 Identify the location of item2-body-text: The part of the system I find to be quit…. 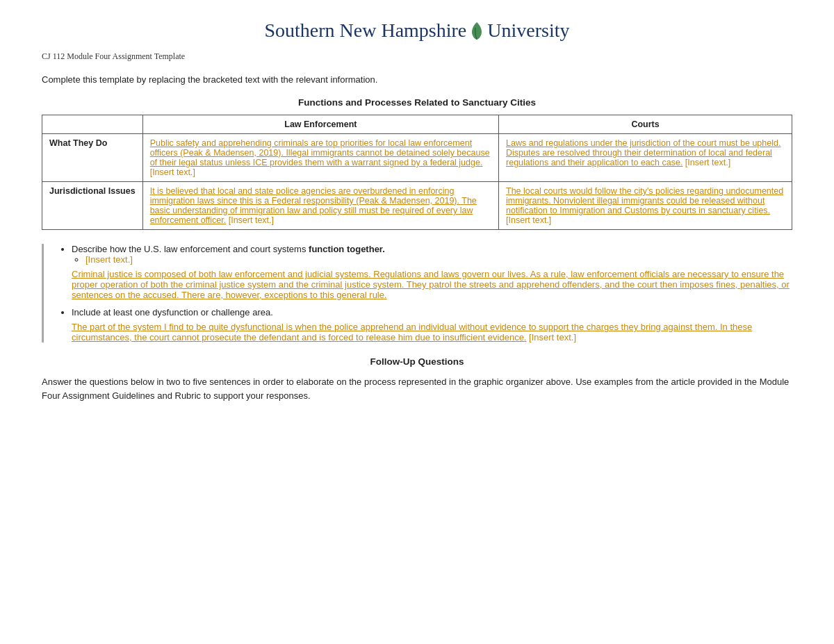
(411, 332).